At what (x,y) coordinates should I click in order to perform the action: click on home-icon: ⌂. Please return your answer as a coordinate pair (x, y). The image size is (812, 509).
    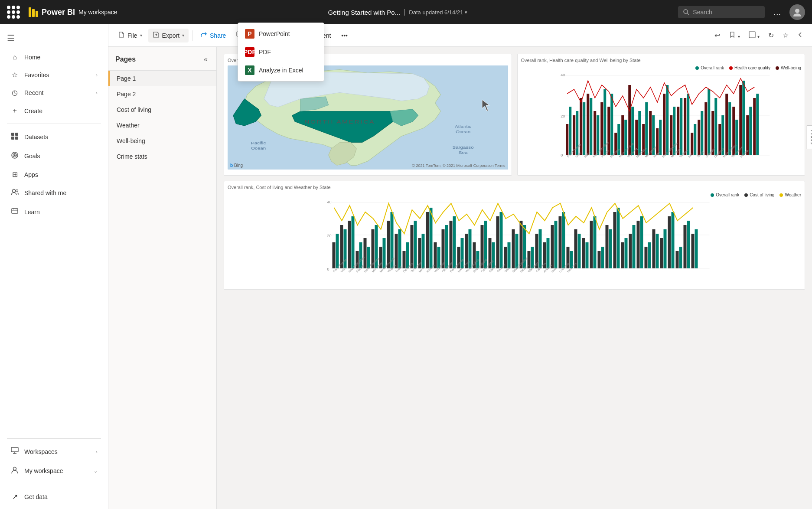
    Looking at the image, I should click on (15, 57).